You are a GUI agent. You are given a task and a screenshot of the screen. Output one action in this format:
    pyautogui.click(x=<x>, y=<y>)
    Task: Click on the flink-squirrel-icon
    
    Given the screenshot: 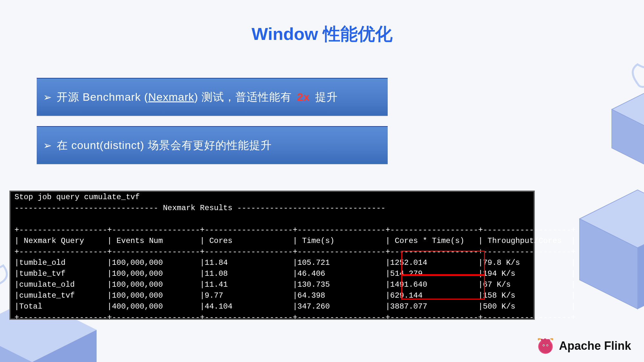 What is the action you would take?
    pyautogui.click(x=545, y=346)
    